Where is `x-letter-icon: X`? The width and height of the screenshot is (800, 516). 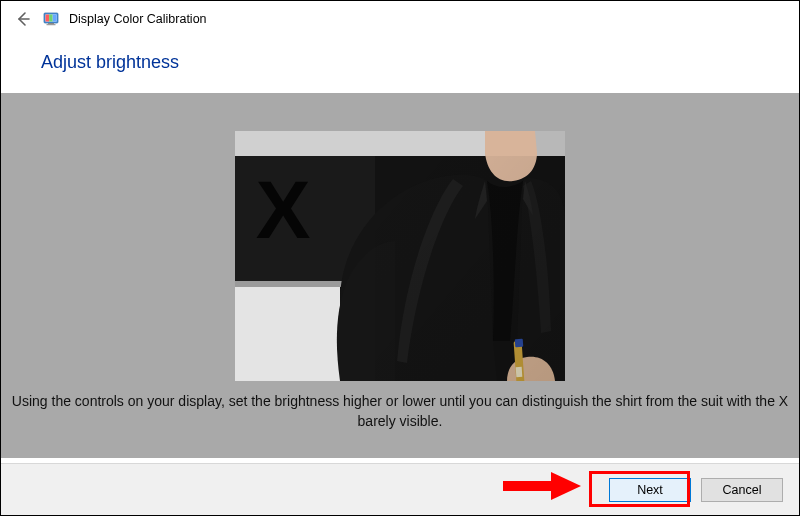
x-letter-icon: X is located at coordinates (284, 210).